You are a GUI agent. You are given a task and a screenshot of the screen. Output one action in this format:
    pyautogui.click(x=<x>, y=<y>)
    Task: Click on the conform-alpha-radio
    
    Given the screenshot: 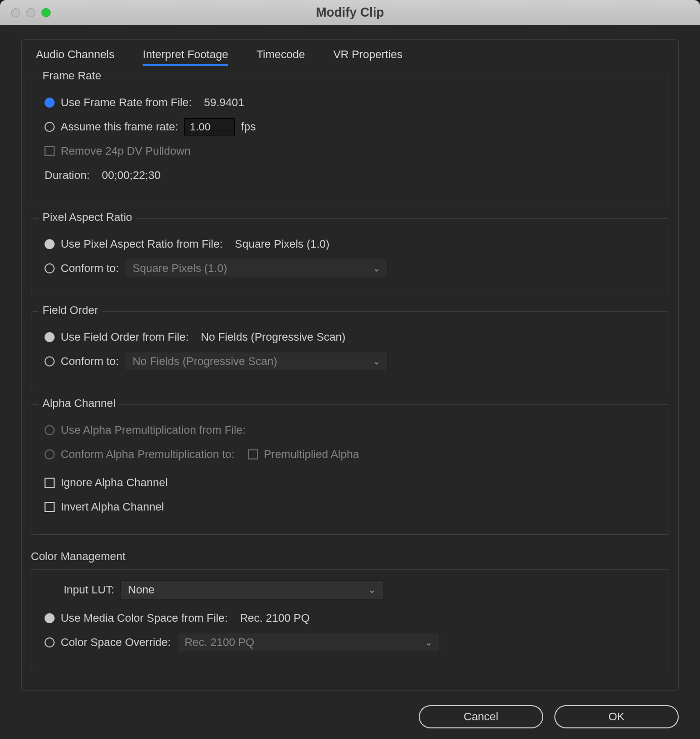 What is the action you would take?
    pyautogui.click(x=50, y=454)
    